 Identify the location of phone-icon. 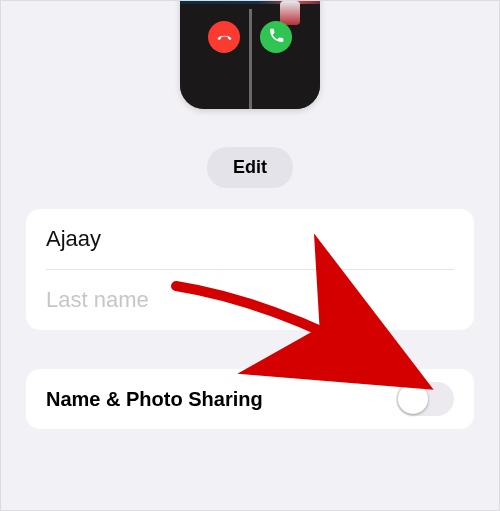
(276, 38).